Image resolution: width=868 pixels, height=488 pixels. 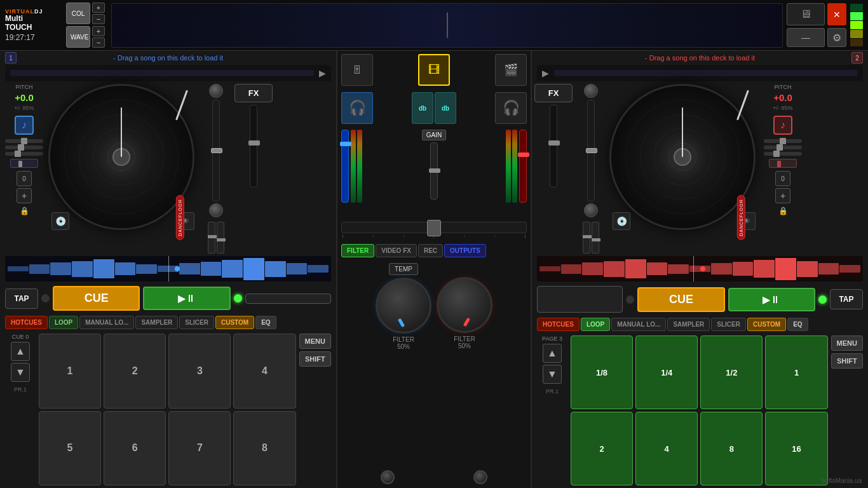 I want to click on deck1-tab-custom: CUSTOM, so click(x=235, y=323).